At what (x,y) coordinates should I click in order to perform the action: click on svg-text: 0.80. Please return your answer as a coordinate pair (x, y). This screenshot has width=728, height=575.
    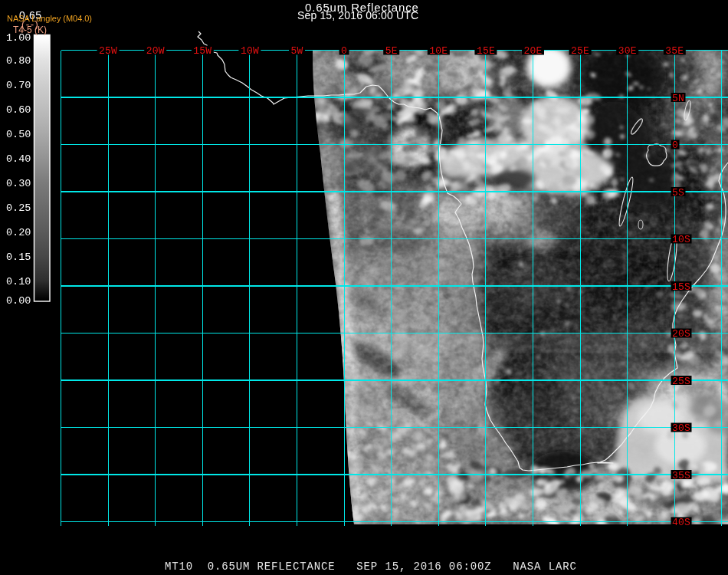
    Looking at the image, I should click on (18, 61).